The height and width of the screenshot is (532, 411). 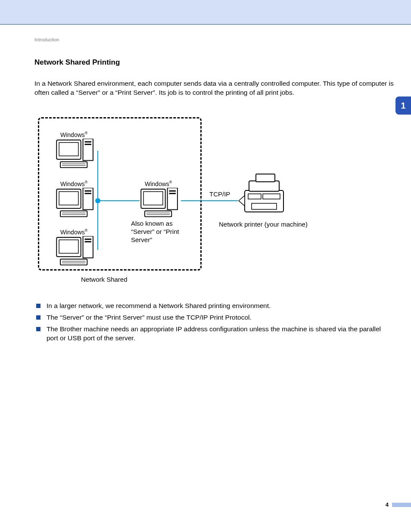 What do you see at coordinates (402, 505) in the screenshot?
I see `page-number-stripe` at bounding box center [402, 505].